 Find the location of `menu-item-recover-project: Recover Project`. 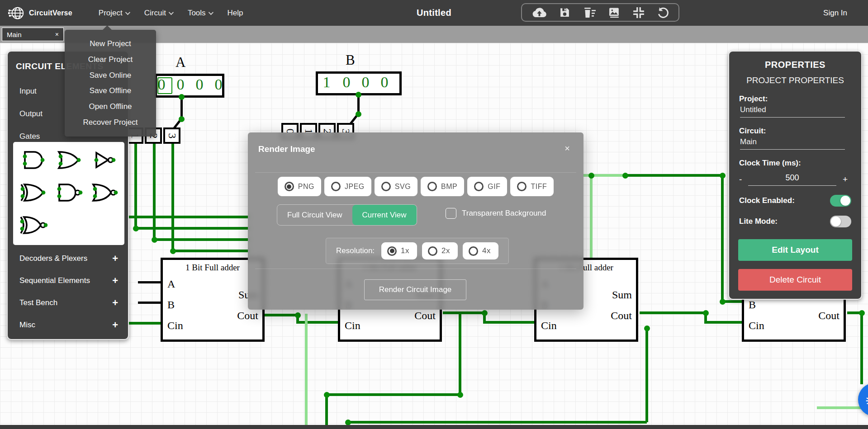

menu-item-recover-project: Recover Project is located at coordinates (110, 123).